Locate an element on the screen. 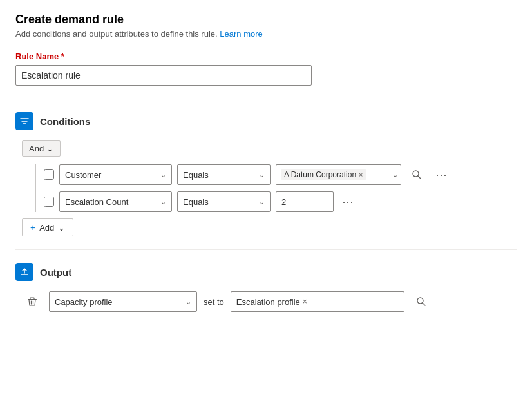 The width and height of the screenshot is (532, 415). page-title: Create demand rule is located at coordinates (266, 19).